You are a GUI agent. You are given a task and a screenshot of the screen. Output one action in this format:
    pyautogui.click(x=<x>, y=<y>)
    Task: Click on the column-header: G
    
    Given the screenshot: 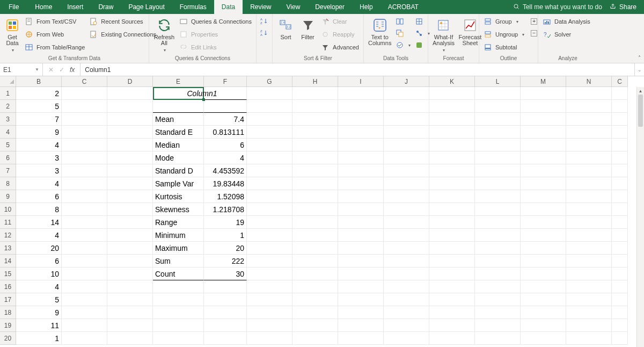 What is the action you would take?
    pyautogui.click(x=269, y=82)
    